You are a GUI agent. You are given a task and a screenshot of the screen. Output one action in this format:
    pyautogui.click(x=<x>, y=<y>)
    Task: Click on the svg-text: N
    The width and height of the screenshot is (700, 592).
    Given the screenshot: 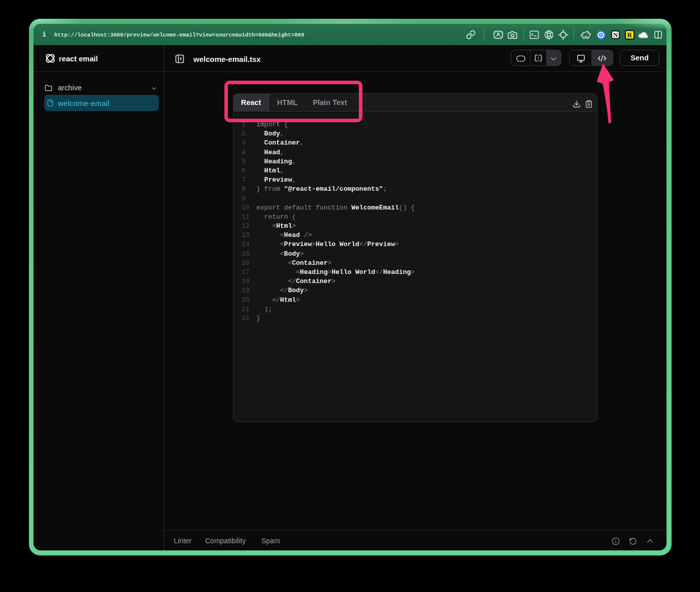 What is the action you would take?
    pyautogui.click(x=615, y=35)
    